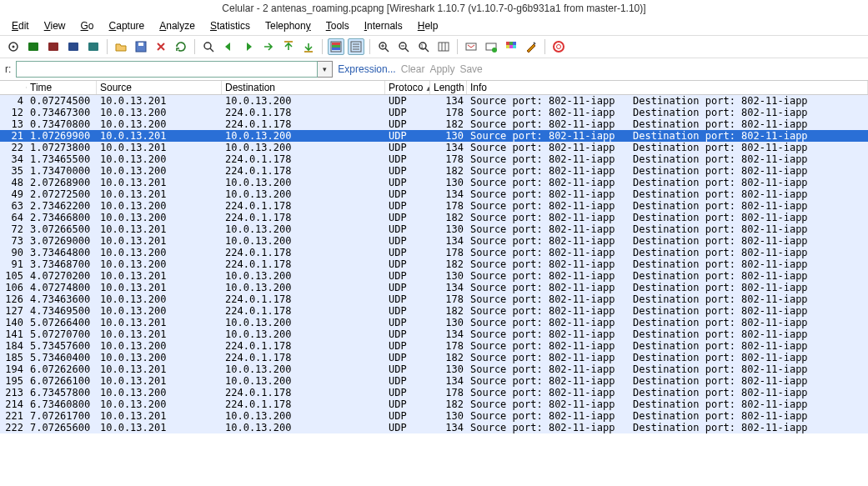  I want to click on col-info: Info, so click(667, 88).